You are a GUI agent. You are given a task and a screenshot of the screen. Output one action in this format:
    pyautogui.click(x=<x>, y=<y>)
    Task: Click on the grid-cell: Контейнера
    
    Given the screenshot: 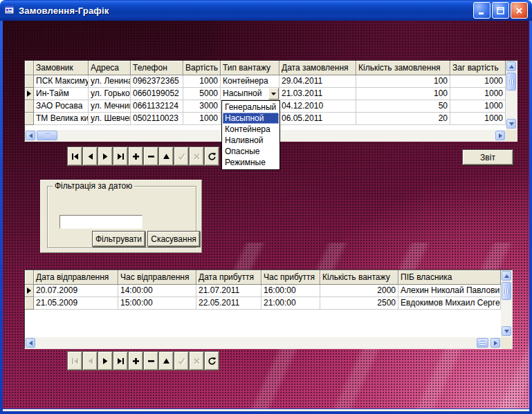 What is the action you would take?
    pyautogui.click(x=250, y=82)
    